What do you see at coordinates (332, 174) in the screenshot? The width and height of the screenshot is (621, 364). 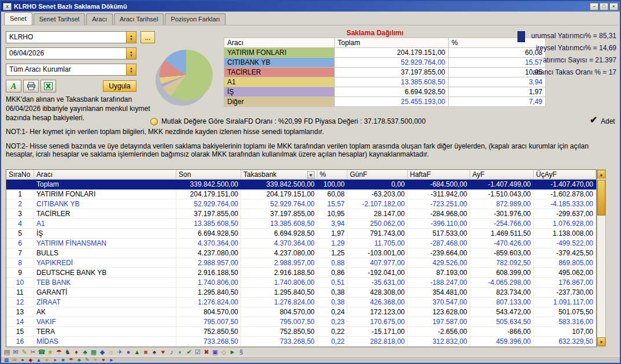 I see `column-header-pct: %` at bounding box center [332, 174].